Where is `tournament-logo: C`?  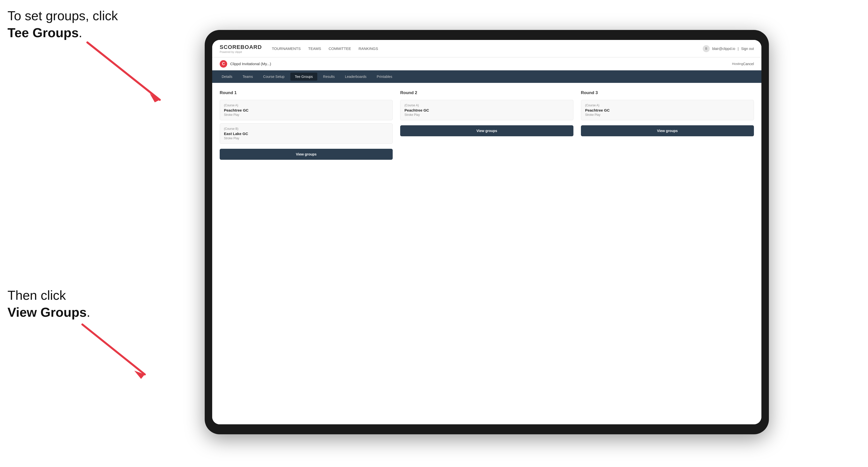 tournament-logo: C is located at coordinates (223, 64).